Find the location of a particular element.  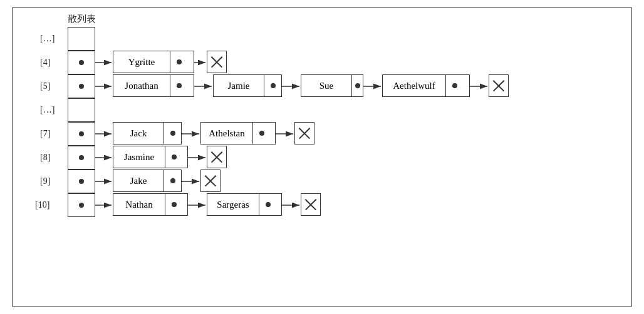

null-ygritte is located at coordinates (217, 62).